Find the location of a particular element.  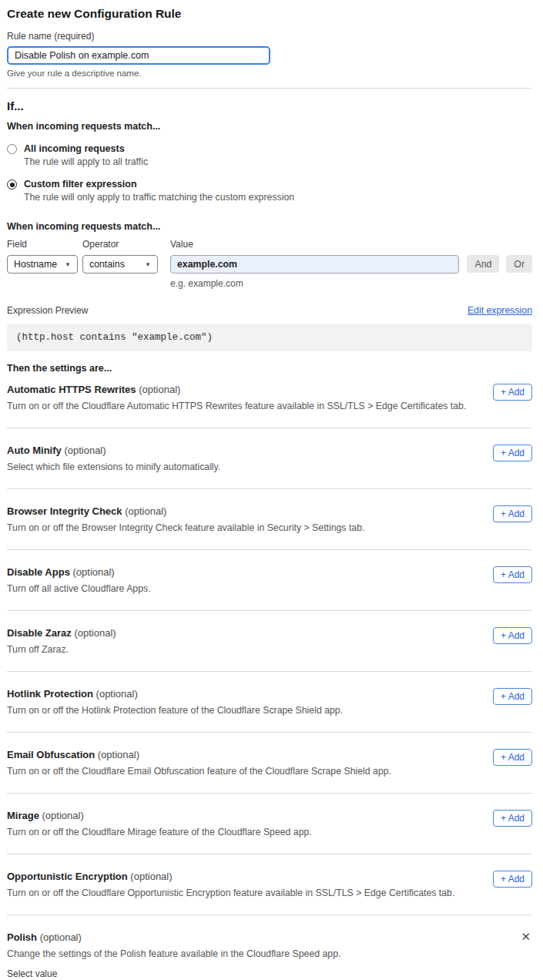

rule-name-label: Rule name (required) is located at coordinates (270, 36).